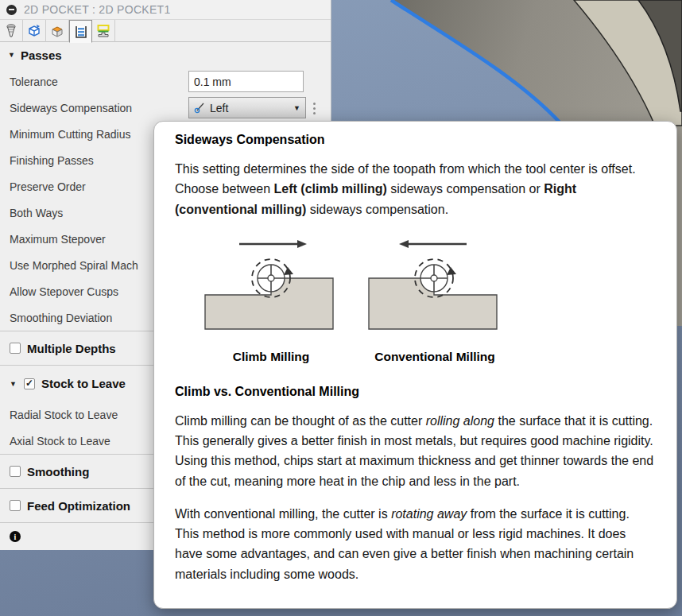 This screenshot has height=616, width=682. What do you see at coordinates (415, 544) in the screenshot?
I see `tooltip-conventional-paragraph: With conventional milling, the cutter is…` at bounding box center [415, 544].